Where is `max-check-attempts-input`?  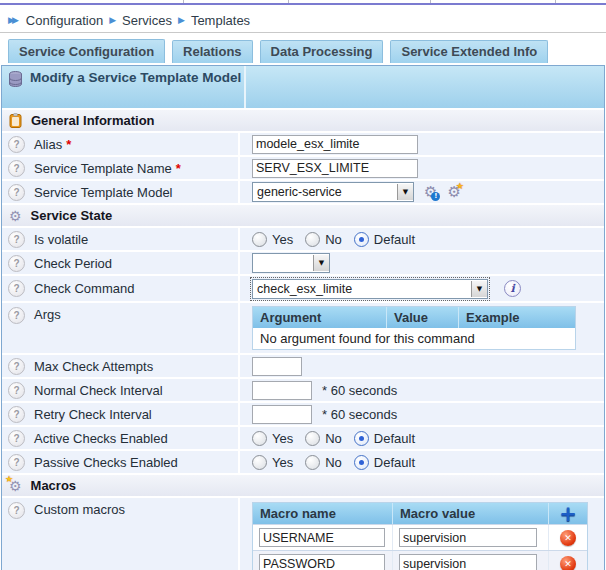 max-check-attempts-input is located at coordinates (277, 366).